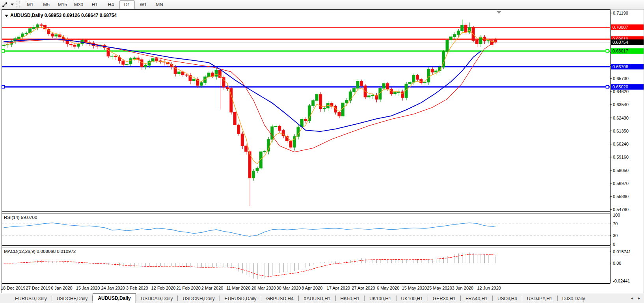 This screenshot has width=644, height=303. What do you see at coordinates (13, 288) in the screenshot?
I see `date-label: 18 Dec 2019` at bounding box center [13, 288].